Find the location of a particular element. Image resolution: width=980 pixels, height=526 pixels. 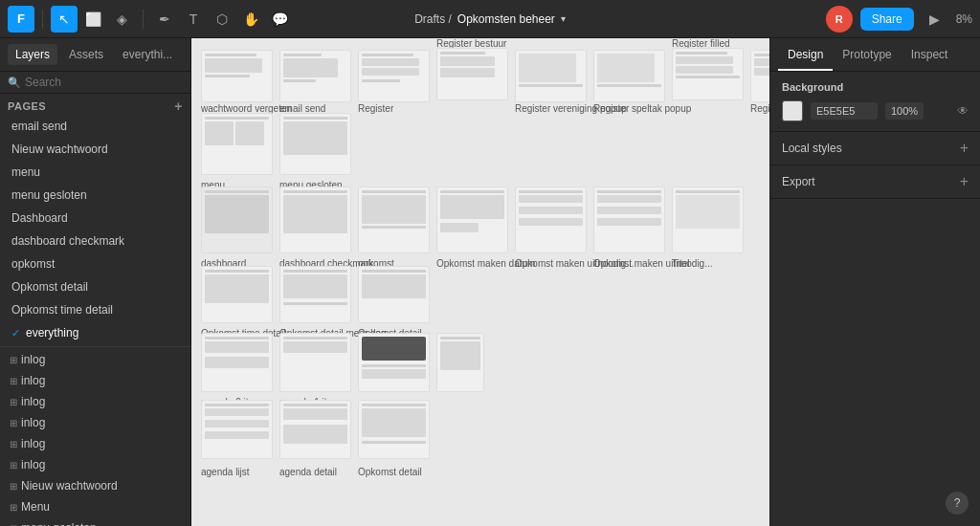

layer-inlog-3: ⊞ inlog is located at coordinates (96, 402).